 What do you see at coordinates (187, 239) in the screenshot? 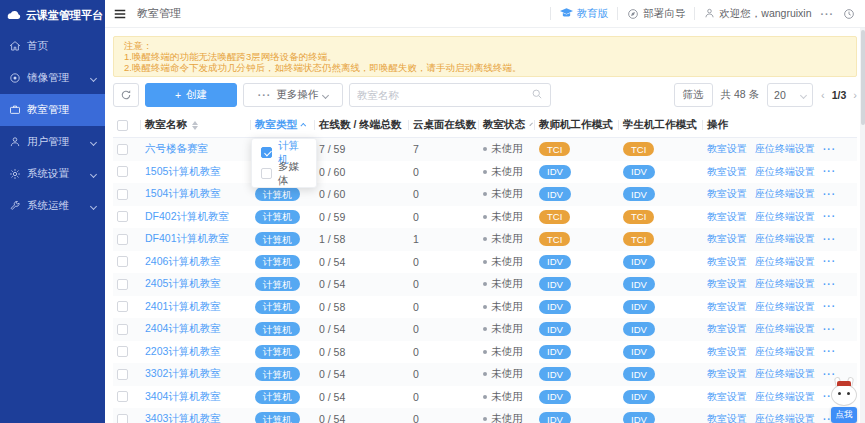
I see `classroom-name-link: DF401计算机教室` at bounding box center [187, 239].